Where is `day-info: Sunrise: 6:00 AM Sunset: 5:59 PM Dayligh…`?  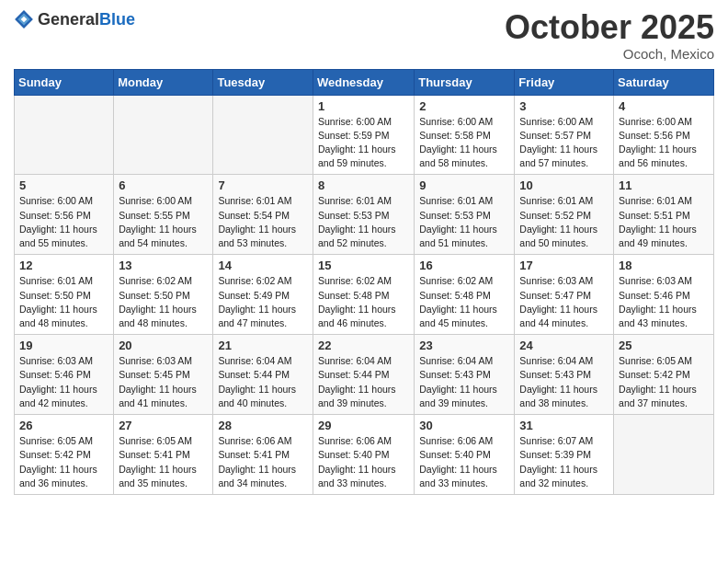
day-info: Sunrise: 6:00 AM Sunset: 5:59 PM Dayligh… is located at coordinates (364, 144).